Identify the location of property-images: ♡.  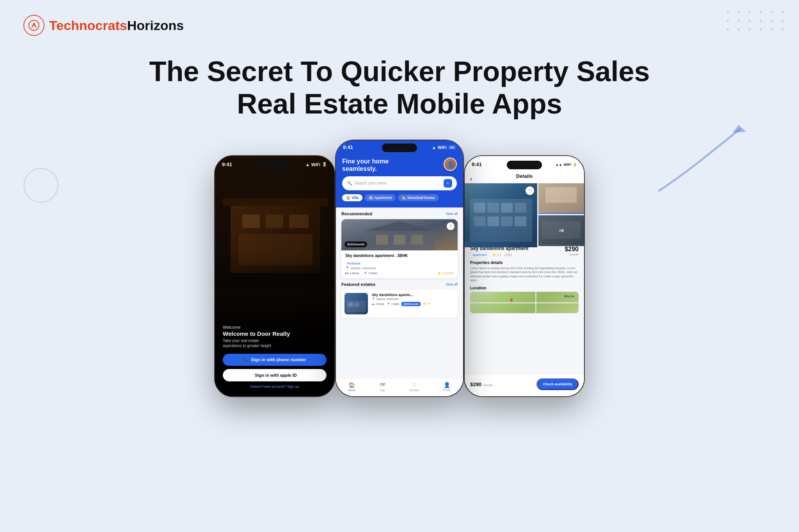
(524, 213).